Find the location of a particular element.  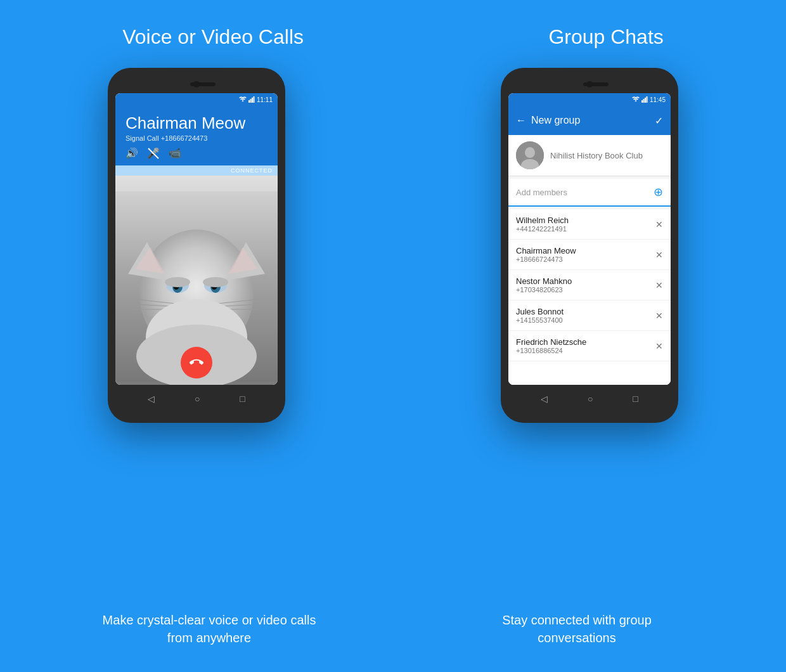

end-call-icon is located at coordinates (196, 363).